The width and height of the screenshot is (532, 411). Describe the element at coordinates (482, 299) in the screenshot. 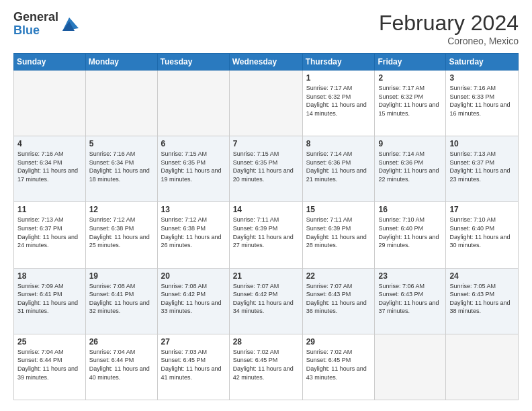

I see `day-info: Sunrise: 7:05 AM Sunset: 6:43 PM Dayligh…` at that location.